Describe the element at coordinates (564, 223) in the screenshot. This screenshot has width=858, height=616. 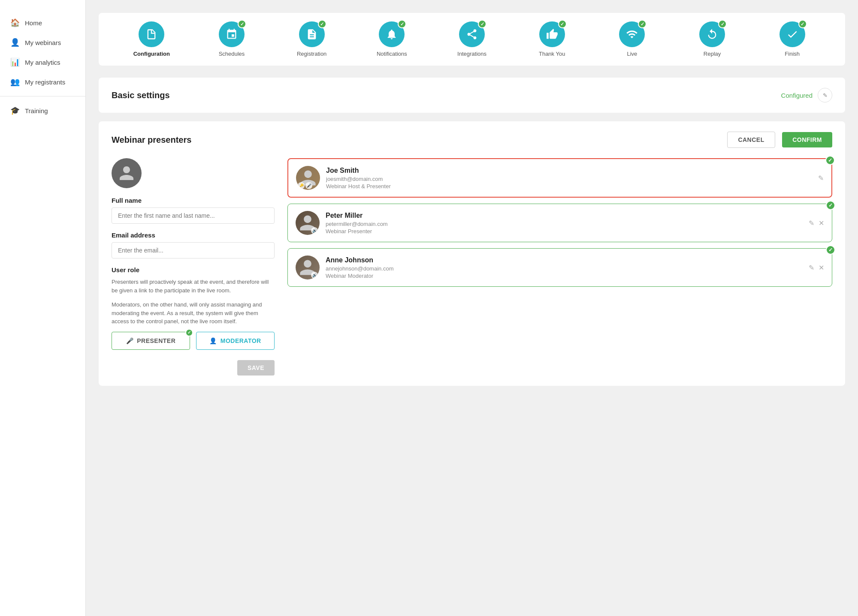
I see `presenter-info-peter: Peter Miller petermiller@domain.com Webi…` at that location.